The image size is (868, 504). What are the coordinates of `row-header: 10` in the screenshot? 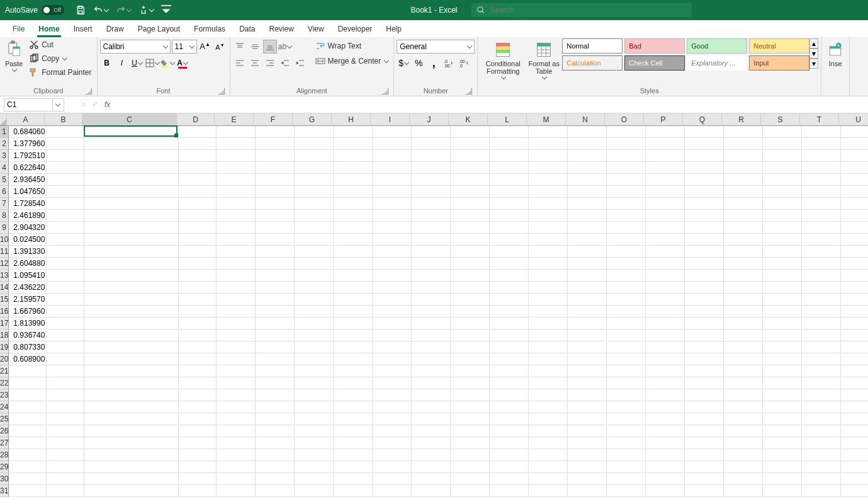 It's located at (4, 239).